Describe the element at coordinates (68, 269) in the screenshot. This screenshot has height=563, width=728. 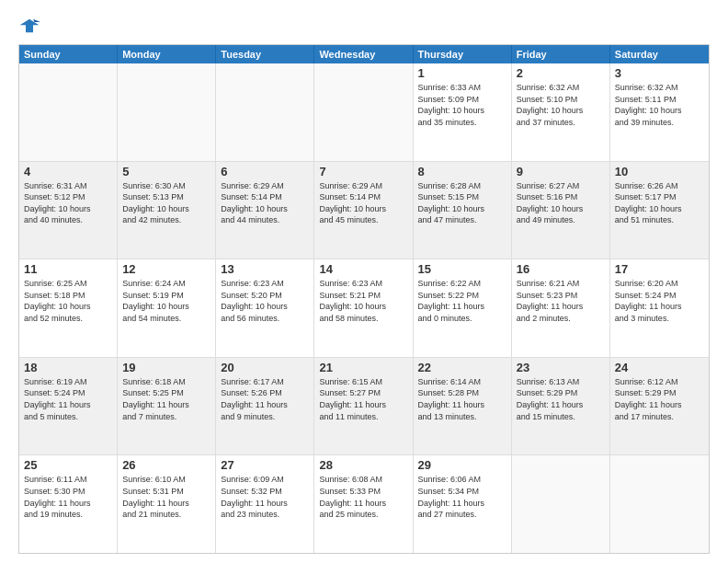
I see `day-number: 11` at that location.